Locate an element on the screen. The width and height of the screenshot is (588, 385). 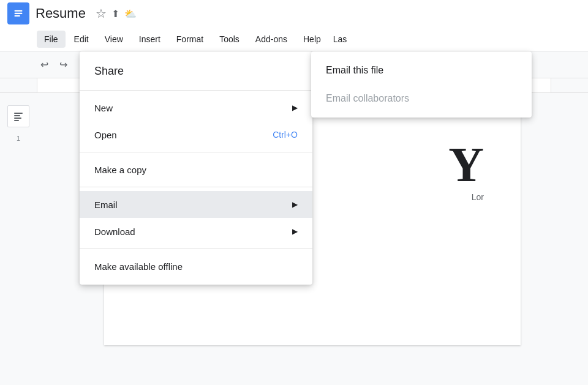
undo-button: ↩ is located at coordinates (44, 65).